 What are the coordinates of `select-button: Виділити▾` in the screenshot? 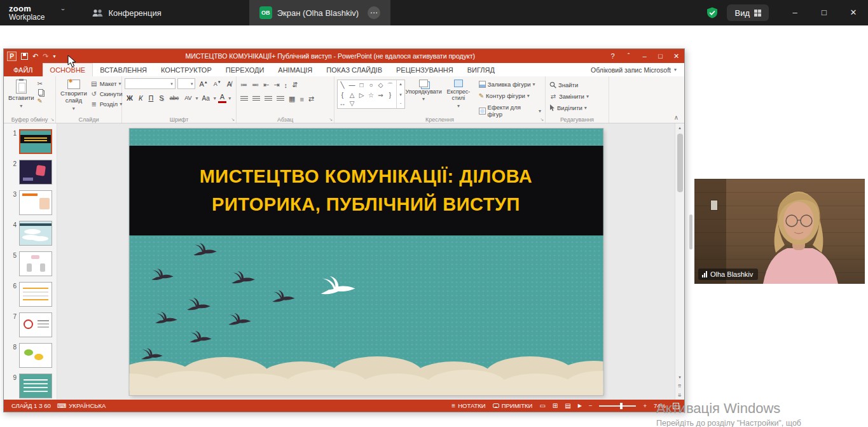 It's located at (569, 108).